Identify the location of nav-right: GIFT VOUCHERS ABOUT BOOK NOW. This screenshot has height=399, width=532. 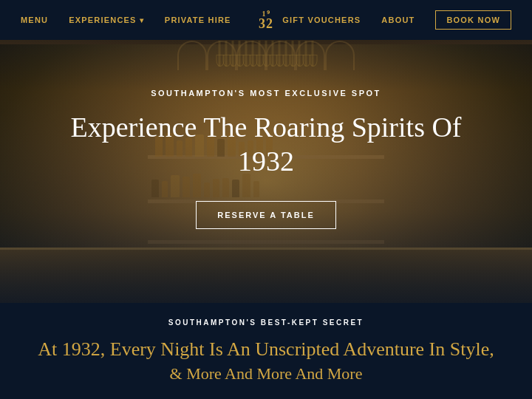
(397, 20).